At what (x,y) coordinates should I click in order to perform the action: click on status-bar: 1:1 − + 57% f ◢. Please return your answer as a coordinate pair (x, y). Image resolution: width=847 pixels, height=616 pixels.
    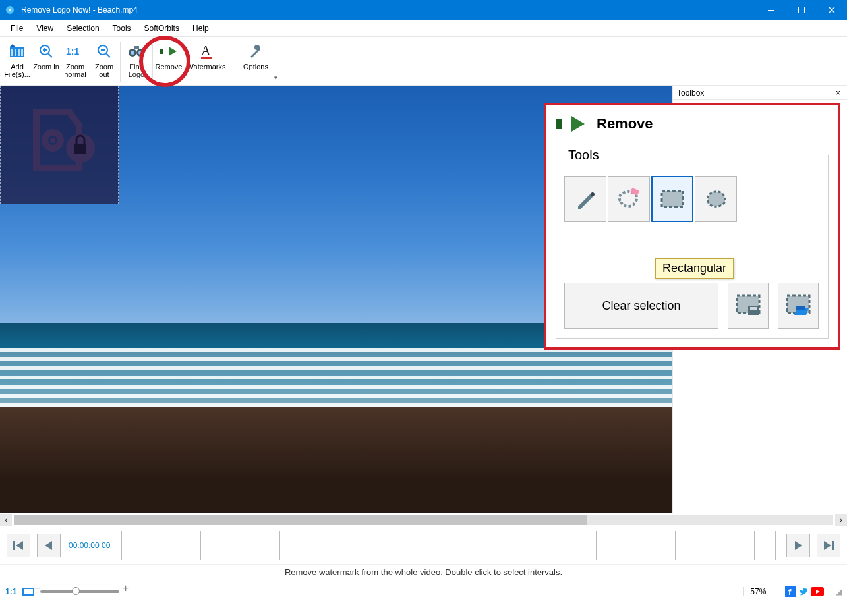
    Looking at the image, I should click on (423, 591).